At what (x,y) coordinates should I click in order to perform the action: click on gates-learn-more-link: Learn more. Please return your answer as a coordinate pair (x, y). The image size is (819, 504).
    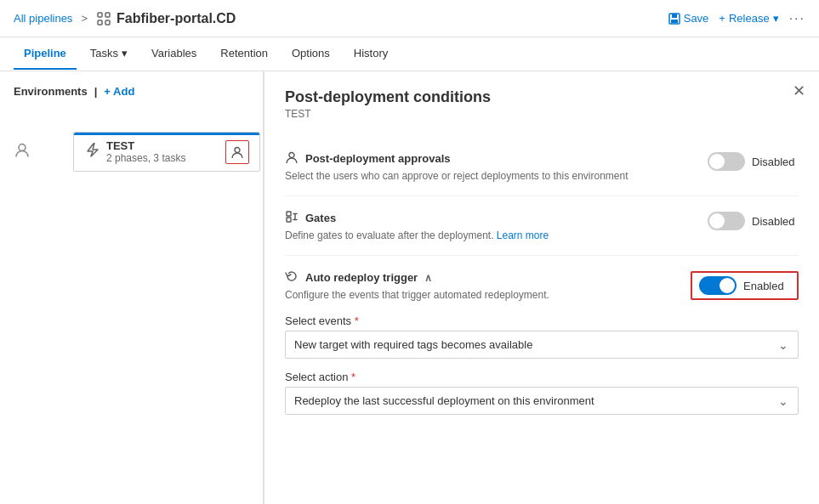
    Looking at the image, I should click on (522, 235).